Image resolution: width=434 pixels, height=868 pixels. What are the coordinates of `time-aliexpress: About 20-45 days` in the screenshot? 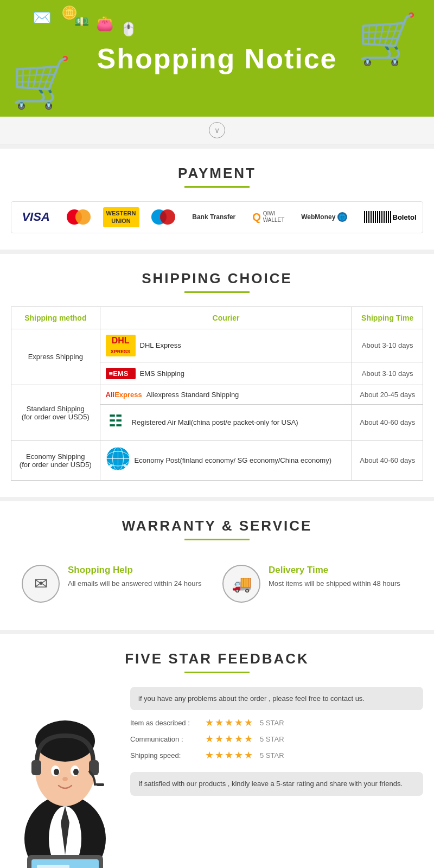 It's located at (387, 394).